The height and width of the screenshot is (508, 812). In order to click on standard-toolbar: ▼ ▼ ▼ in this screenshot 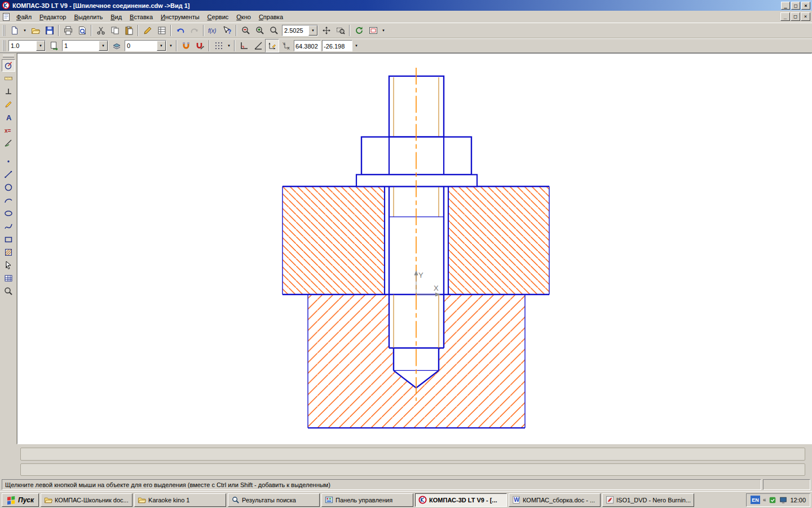, I will do `click(406, 30)`.